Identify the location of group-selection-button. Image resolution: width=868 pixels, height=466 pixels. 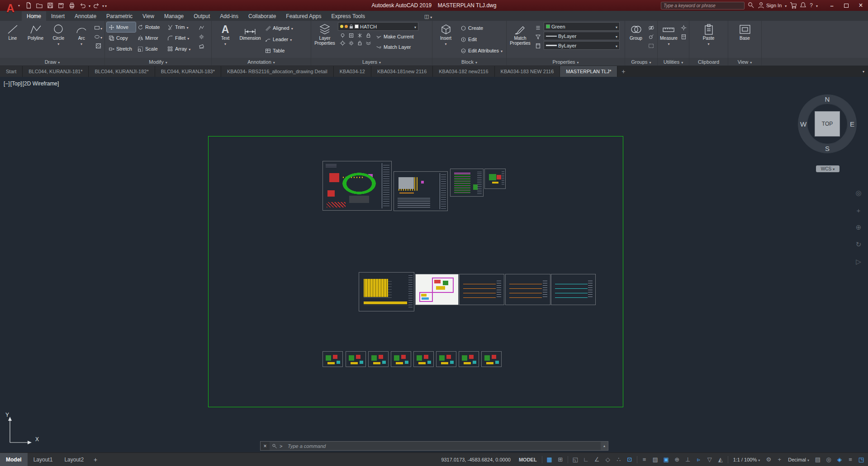
(651, 46).